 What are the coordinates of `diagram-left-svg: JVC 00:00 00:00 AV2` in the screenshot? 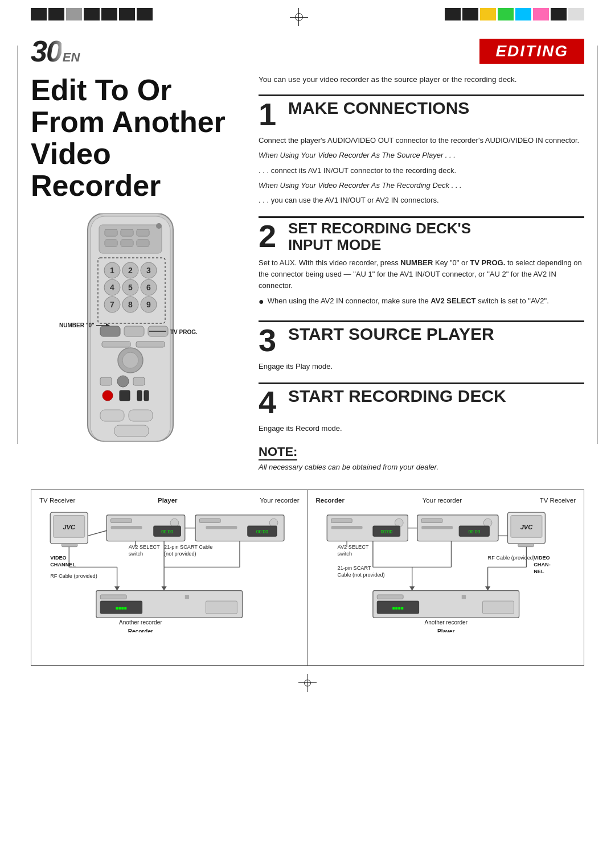 It's located at (170, 570).